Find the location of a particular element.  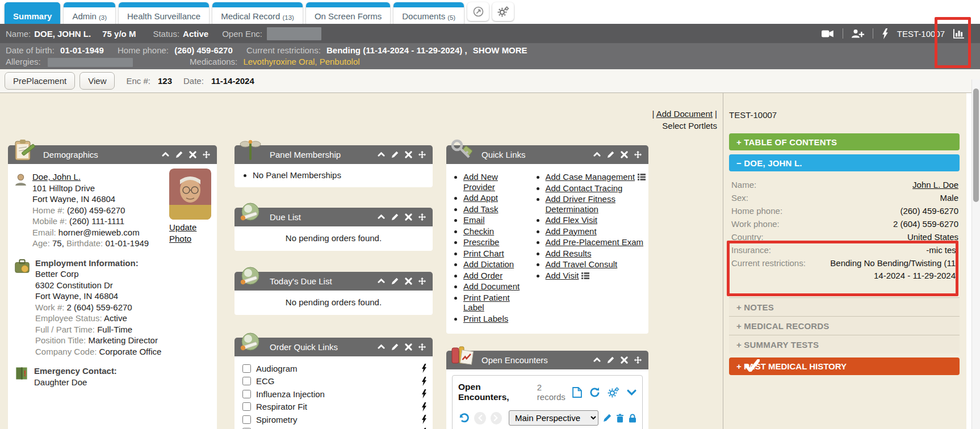

show-more-link: SHOW MORE is located at coordinates (500, 50).